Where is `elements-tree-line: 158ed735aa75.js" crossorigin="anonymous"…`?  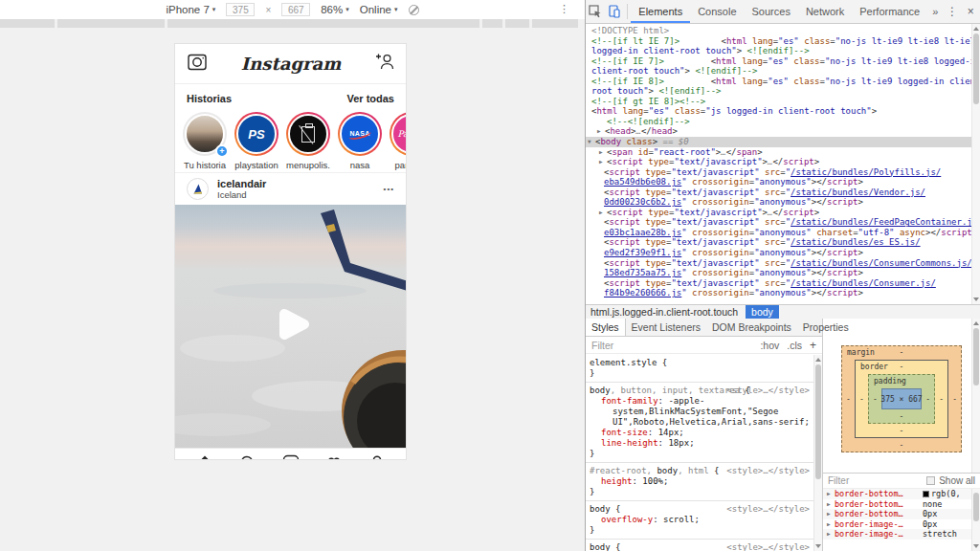 elements-tree-line: 158ed735aa75.js" crossorigin="anonymous"… is located at coordinates (779, 274).